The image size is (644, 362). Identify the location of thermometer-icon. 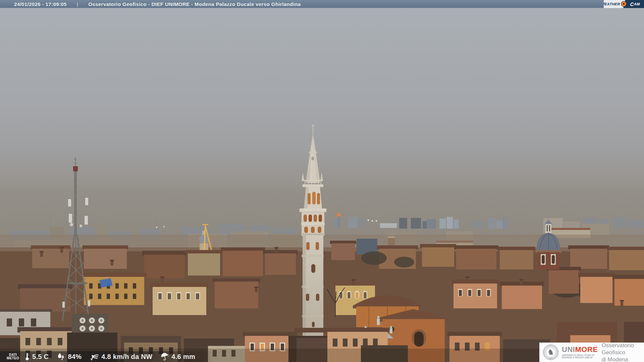
(27, 357).